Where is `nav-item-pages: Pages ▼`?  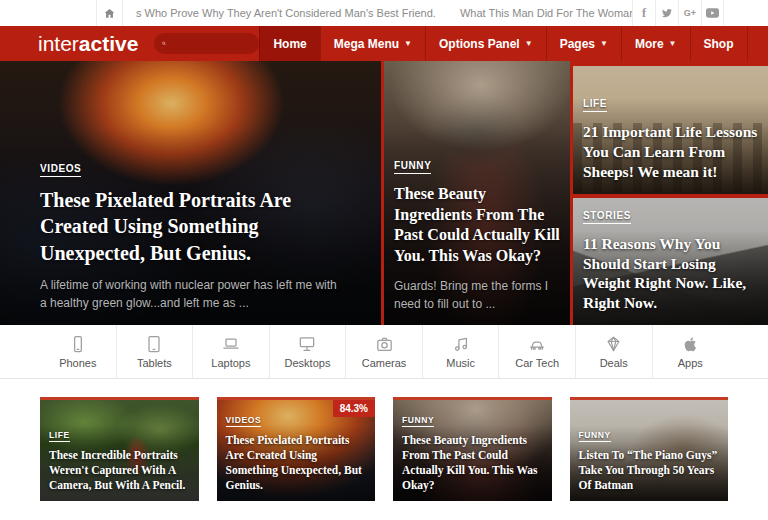 nav-item-pages: Pages ▼ is located at coordinates (584, 44).